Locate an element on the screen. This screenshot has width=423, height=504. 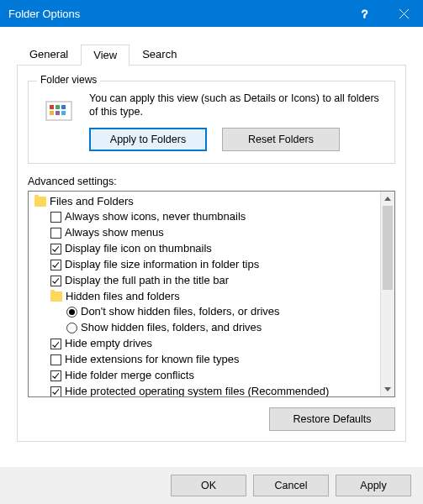
tab-general: General is located at coordinates (49, 54).